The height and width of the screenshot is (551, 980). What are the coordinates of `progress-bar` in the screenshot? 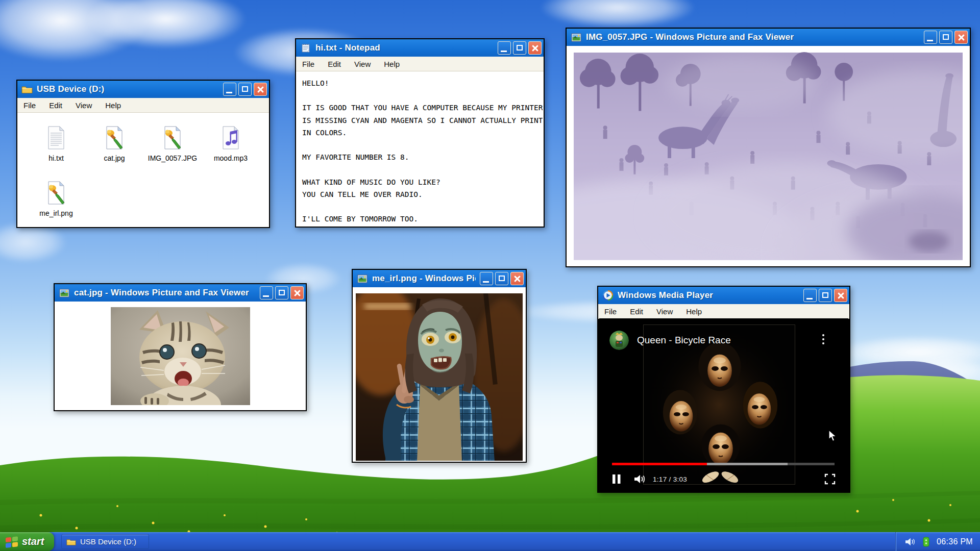 It's located at (723, 464).